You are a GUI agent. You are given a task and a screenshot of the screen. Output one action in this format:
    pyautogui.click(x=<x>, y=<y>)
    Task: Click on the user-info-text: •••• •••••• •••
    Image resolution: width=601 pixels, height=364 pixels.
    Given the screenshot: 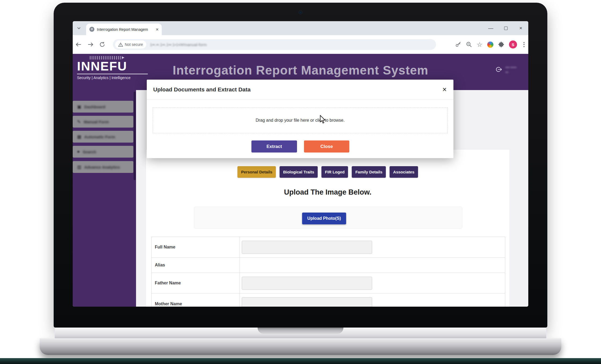 What is the action you would take?
    pyautogui.click(x=511, y=70)
    